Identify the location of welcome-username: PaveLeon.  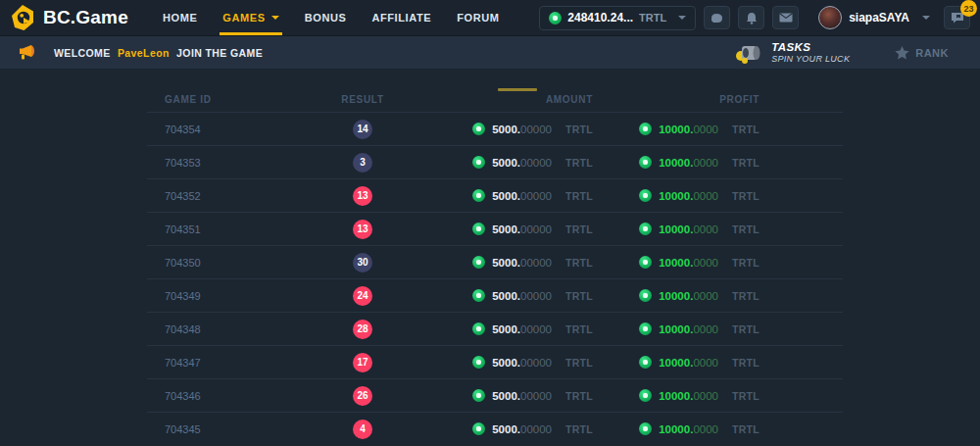
(143, 53).